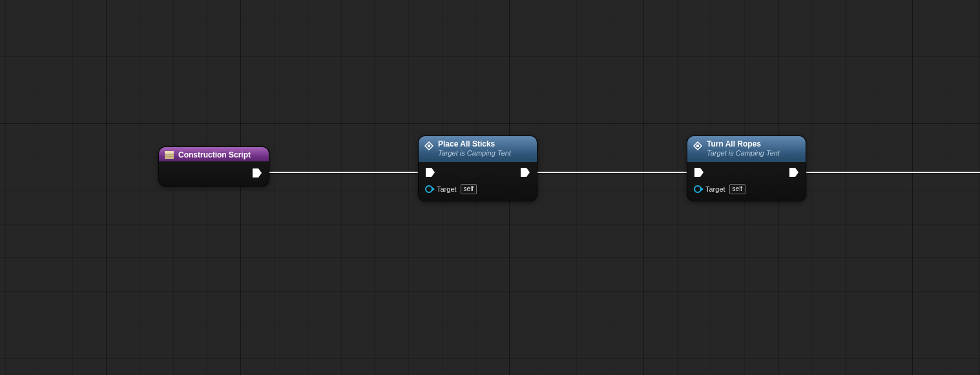  Describe the element at coordinates (169, 155) in the screenshot. I see `script-icon` at that location.